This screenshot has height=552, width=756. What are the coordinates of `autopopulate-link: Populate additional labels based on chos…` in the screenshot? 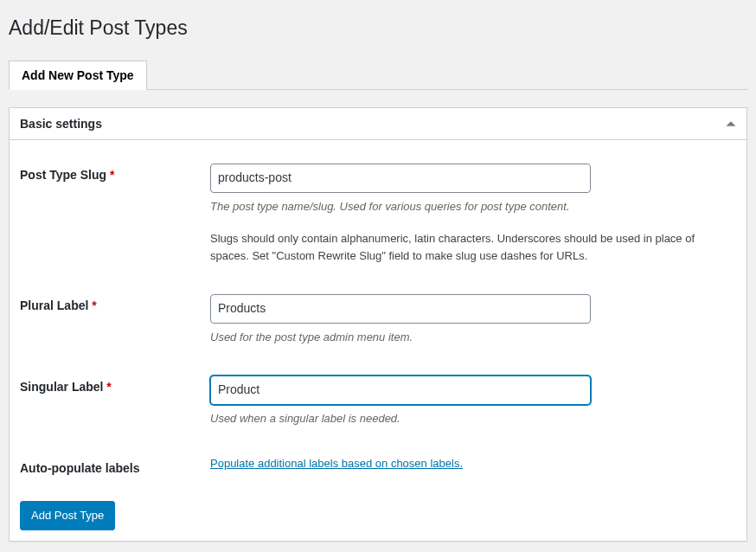 It's located at (336, 464).